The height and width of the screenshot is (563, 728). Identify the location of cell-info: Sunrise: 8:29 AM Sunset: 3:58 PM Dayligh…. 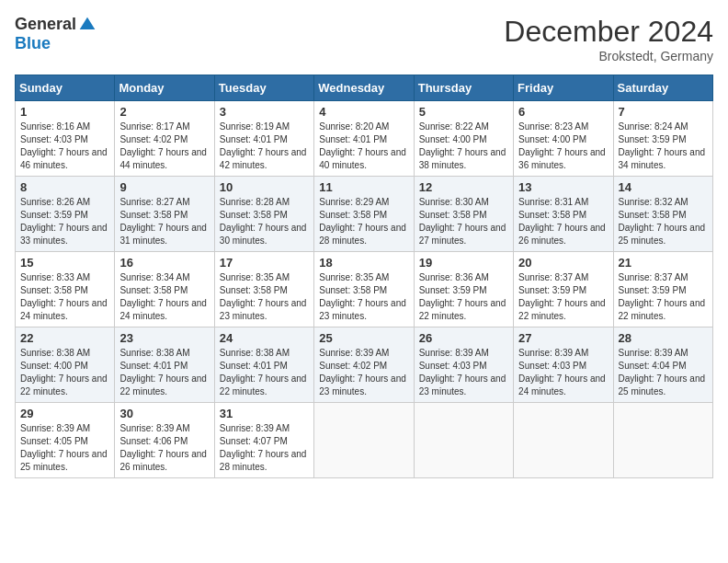
(364, 222).